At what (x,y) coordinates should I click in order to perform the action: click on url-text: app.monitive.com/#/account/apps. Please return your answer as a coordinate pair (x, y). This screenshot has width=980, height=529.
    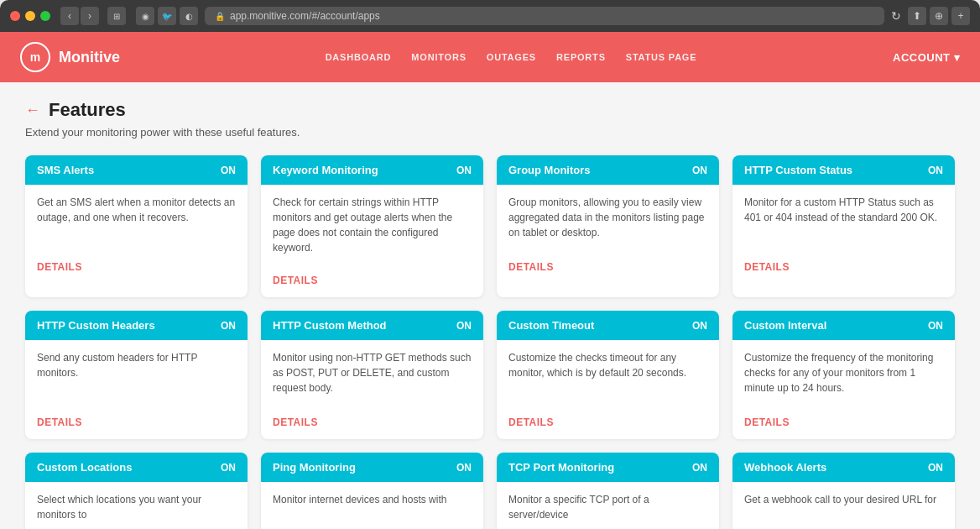
    Looking at the image, I should click on (305, 16).